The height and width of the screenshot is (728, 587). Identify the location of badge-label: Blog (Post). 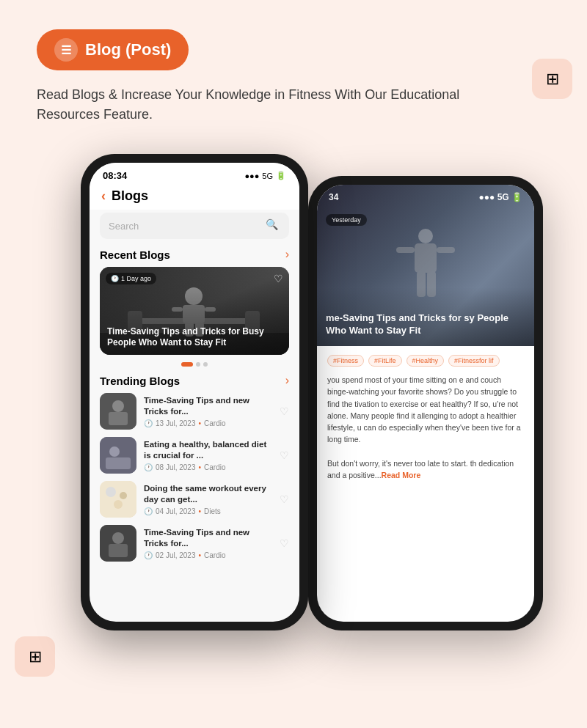
(128, 50).